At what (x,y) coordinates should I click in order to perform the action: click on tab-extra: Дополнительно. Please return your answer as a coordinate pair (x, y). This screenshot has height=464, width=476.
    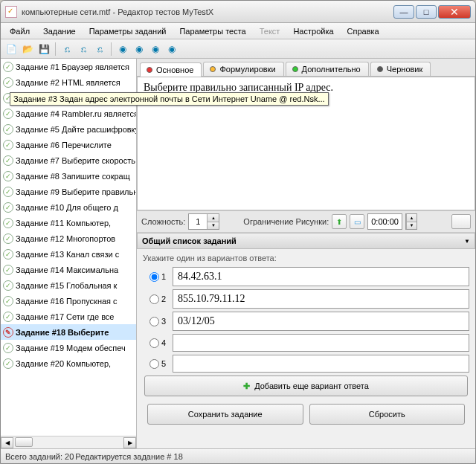
    Looking at the image, I should click on (327, 68).